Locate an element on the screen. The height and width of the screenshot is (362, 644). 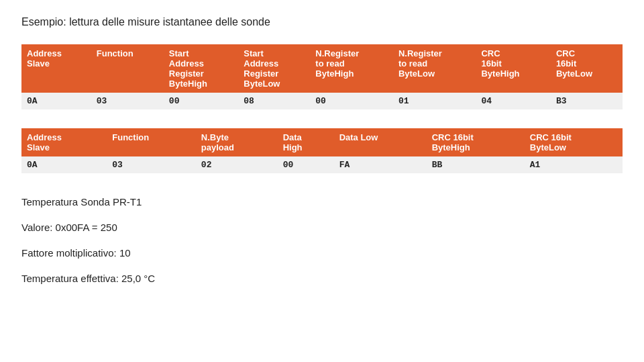
temperatura-sonda-label: Temperatura Sonda PR-T1 is located at coordinates (322, 202).